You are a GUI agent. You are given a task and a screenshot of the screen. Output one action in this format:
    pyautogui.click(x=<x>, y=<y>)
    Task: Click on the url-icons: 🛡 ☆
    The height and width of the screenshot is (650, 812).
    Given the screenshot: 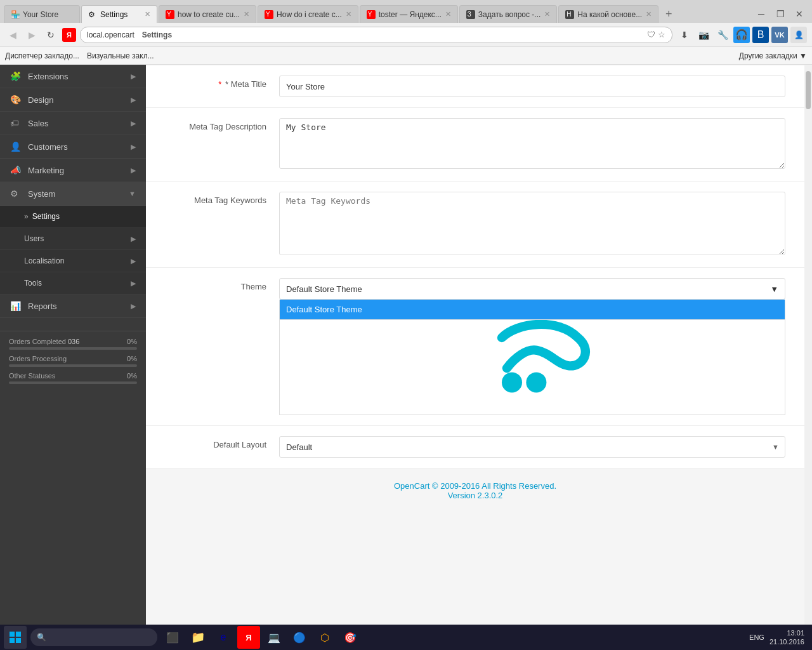 What is the action you would take?
    pyautogui.click(x=656, y=34)
    